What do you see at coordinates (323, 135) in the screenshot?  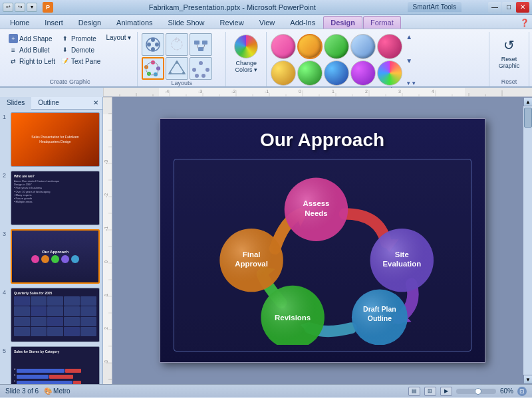 I see `slide-main-title: Our Approach` at bounding box center [323, 135].